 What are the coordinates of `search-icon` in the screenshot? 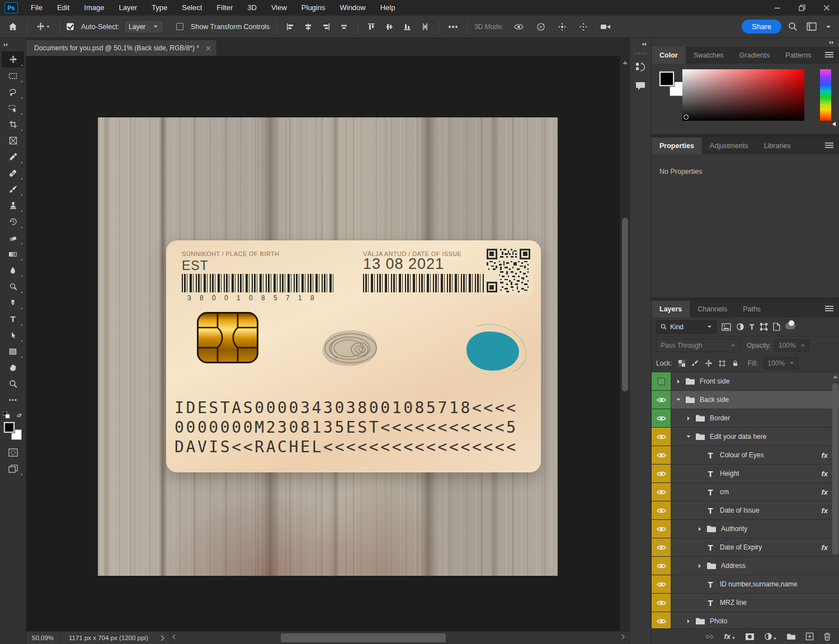 It's located at (793, 27).